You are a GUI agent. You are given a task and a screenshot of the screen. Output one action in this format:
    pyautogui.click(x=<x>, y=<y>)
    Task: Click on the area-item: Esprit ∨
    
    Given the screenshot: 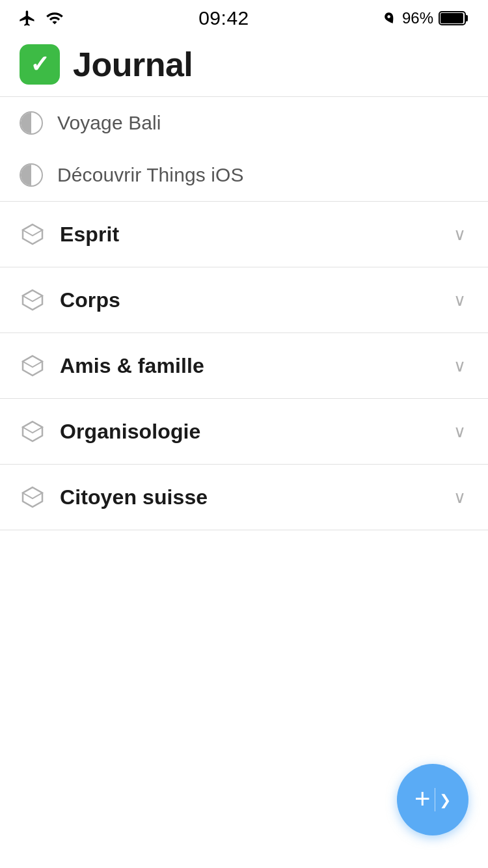 What is the action you would take?
    pyautogui.click(x=244, y=234)
    